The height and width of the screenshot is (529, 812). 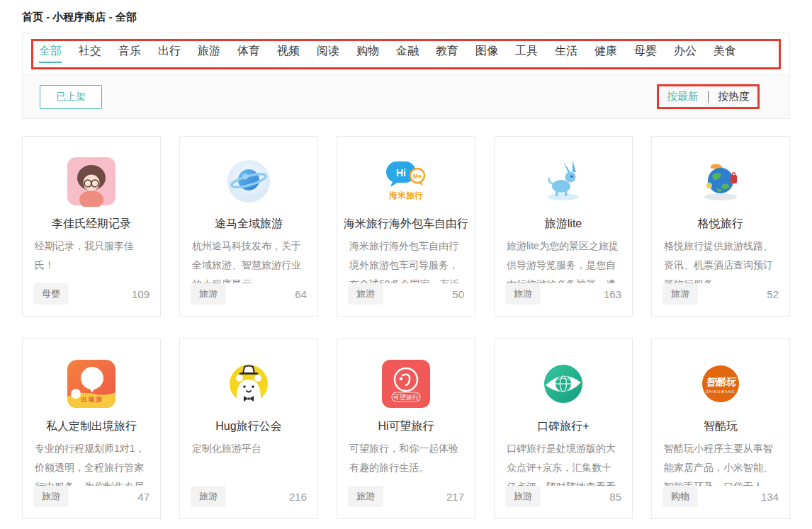 I want to click on svg-text: 出境游, so click(x=92, y=399).